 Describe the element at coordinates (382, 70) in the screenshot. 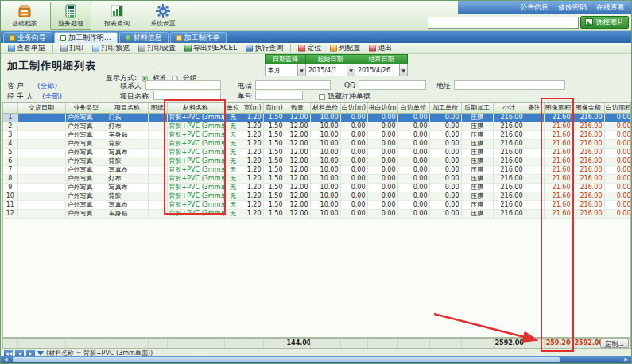

I see `end-date-select: 2015/4/26▼` at that location.